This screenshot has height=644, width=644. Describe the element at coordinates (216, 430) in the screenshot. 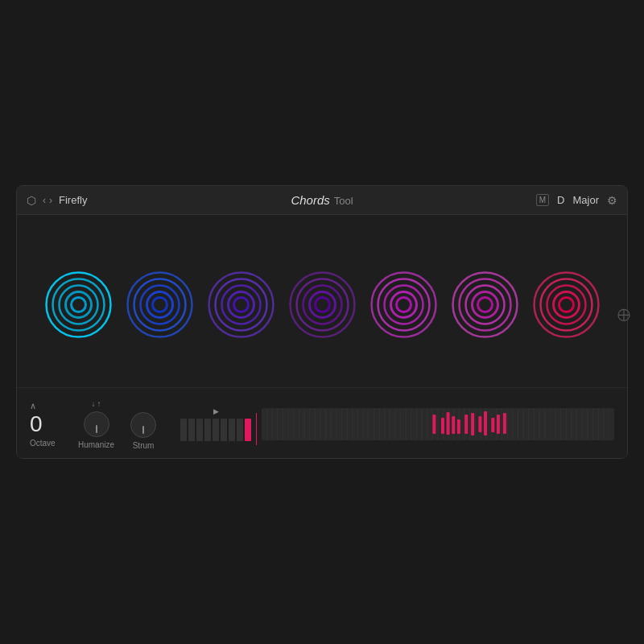

I see `mini-sequencer` at that location.